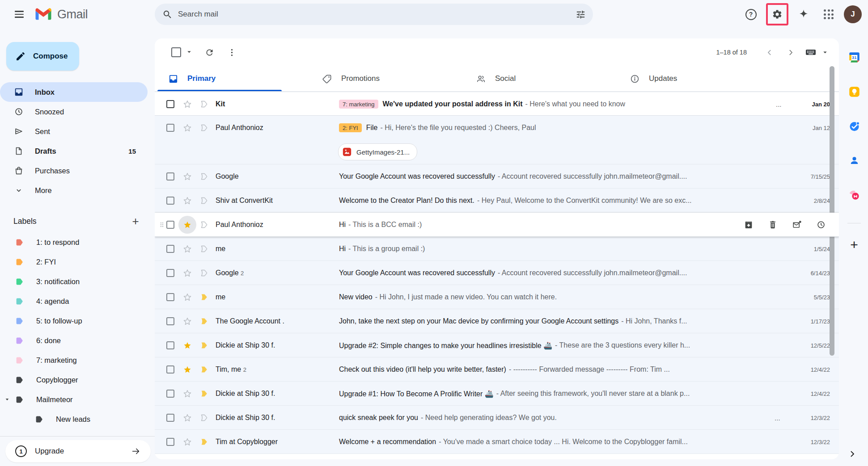 The height and width of the screenshot is (466, 868). What do you see at coordinates (769, 52) in the screenshot?
I see `newer-page-icon` at bounding box center [769, 52].